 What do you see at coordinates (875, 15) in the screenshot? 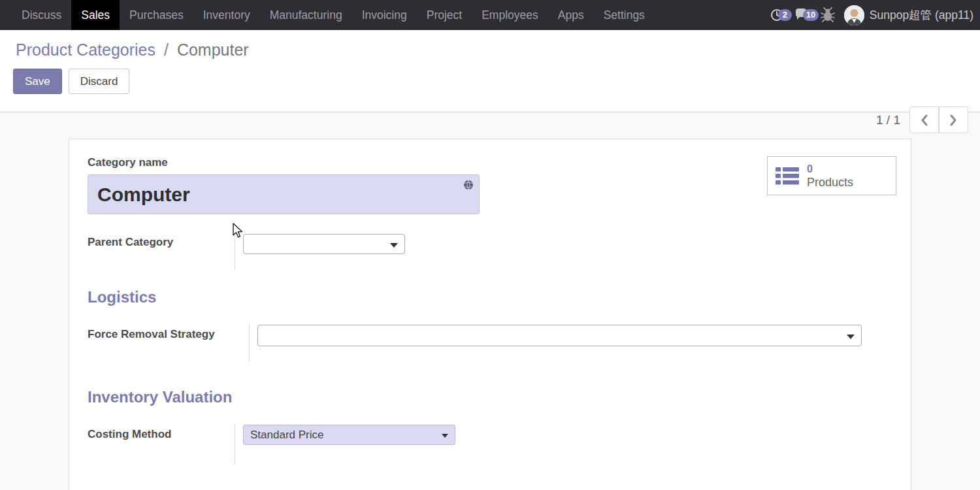
I see `systray: 2 10 Sunpop超管 (app` at bounding box center [875, 15].